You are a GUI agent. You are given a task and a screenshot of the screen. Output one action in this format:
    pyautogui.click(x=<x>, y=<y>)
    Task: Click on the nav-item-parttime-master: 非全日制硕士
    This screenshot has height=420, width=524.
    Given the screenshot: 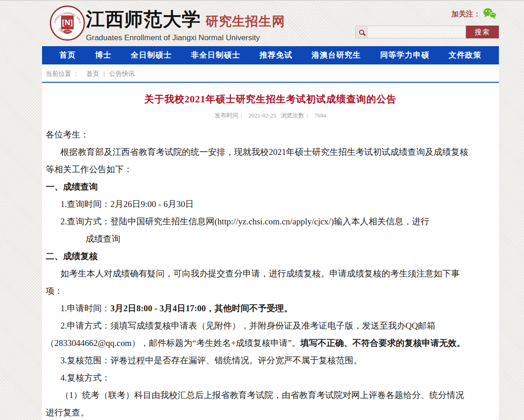 What is the action you would take?
    pyautogui.click(x=216, y=55)
    